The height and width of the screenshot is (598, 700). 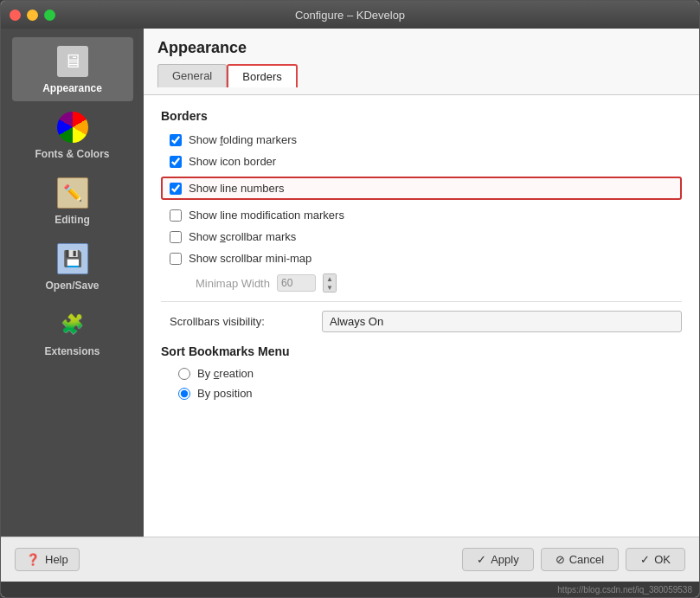 What do you see at coordinates (33, 16) in the screenshot?
I see `minimize-button` at bounding box center [33, 16].